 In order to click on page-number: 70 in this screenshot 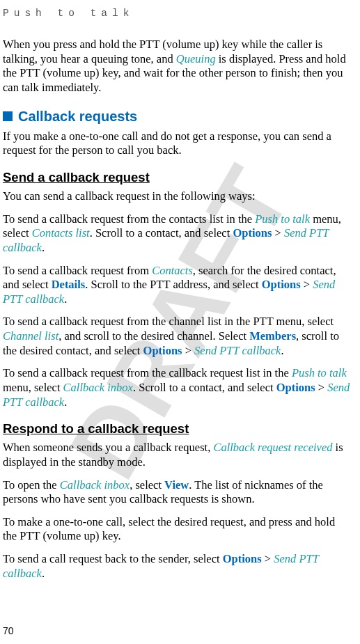, I will do `click(8, 631)`.